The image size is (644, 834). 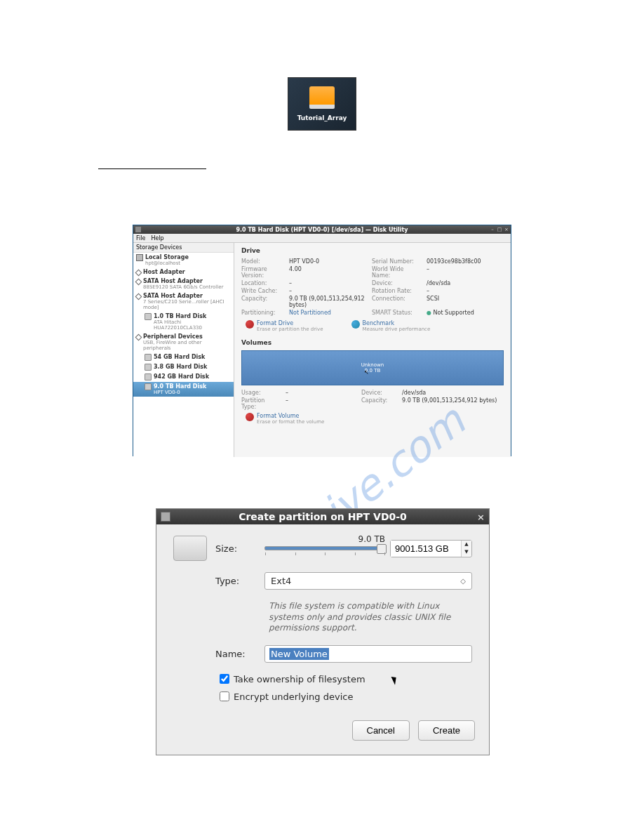 What do you see at coordinates (140, 239) in the screenshot?
I see `menu-file: File` at bounding box center [140, 239].